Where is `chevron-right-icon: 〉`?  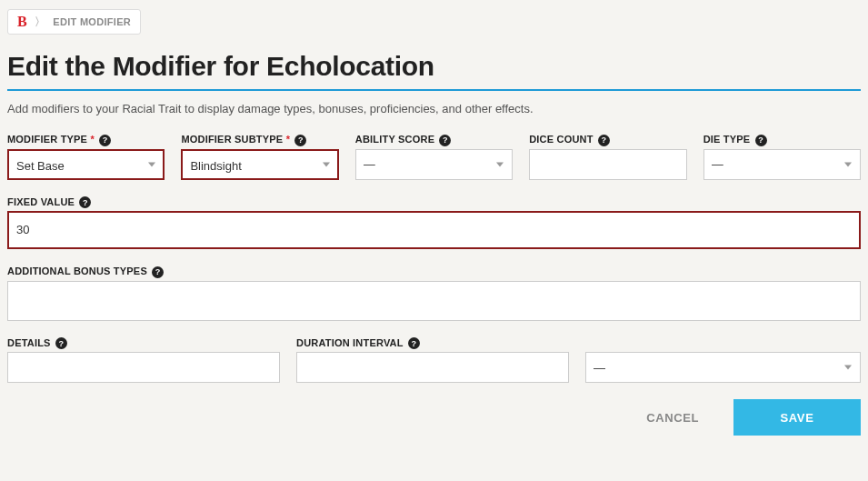
chevron-right-icon: 〉 is located at coordinates (40, 22).